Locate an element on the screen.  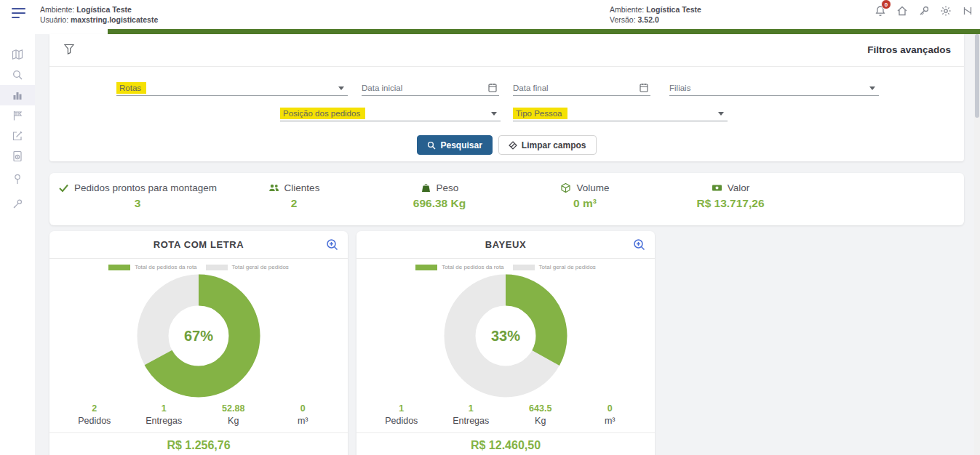
data-final-placeholder: Data final is located at coordinates (531, 88).